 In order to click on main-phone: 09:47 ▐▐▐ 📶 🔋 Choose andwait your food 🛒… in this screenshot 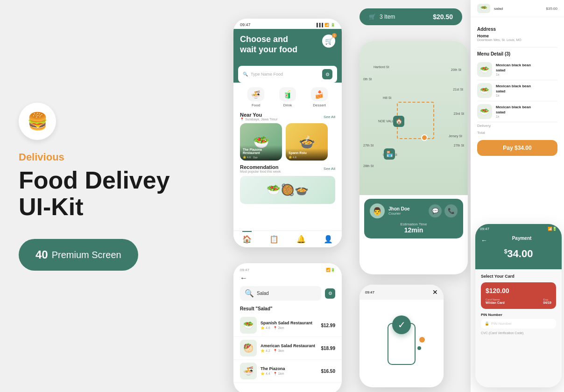, I will do `click(288, 133)`.